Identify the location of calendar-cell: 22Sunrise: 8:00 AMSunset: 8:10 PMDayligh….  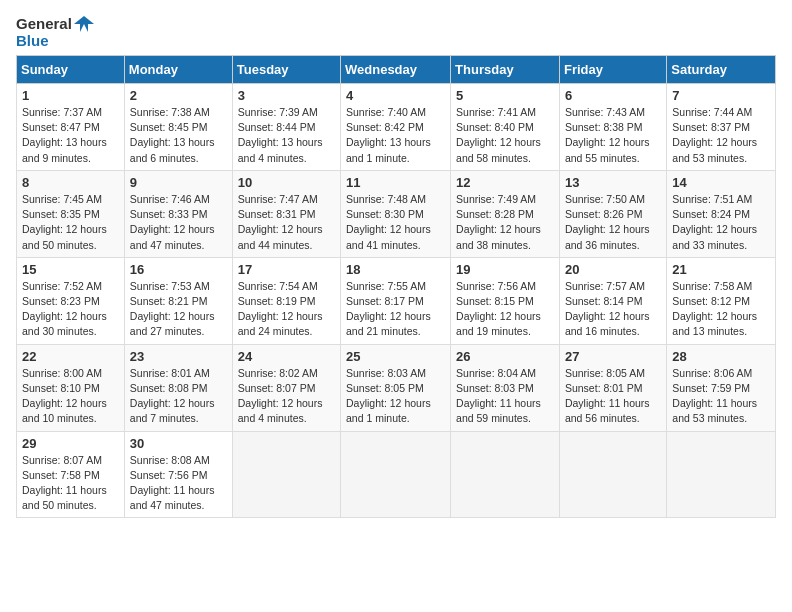
(71, 388).